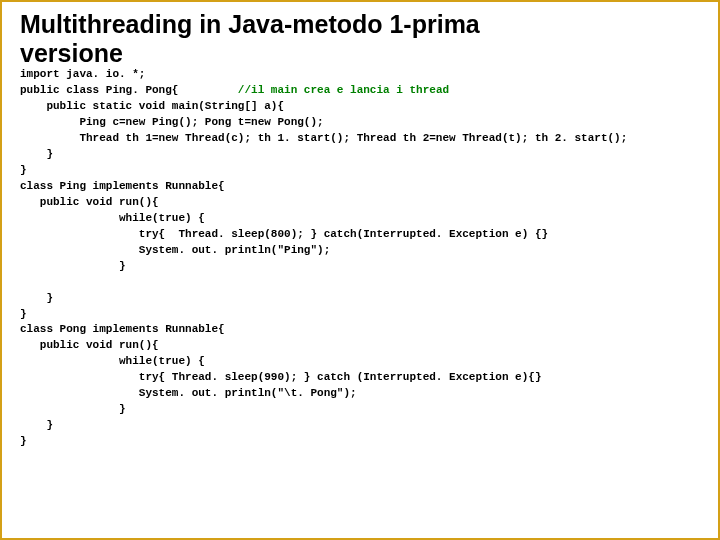 Image resolution: width=720 pixels, height=540 pixels. Describe the element at coordinates (82, 74) in the screenshot. I see `code-line: import java. io. *;` at that location.